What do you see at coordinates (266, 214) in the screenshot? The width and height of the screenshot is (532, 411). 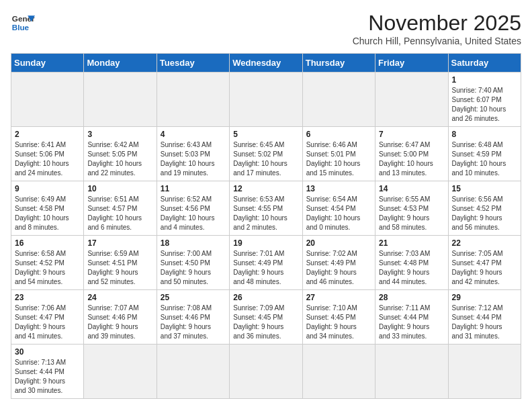 I see `day-info: Sunrise: 6:53 AM Sunset: 4:55 PM Dayligh…` at bounding box center [266, 214].